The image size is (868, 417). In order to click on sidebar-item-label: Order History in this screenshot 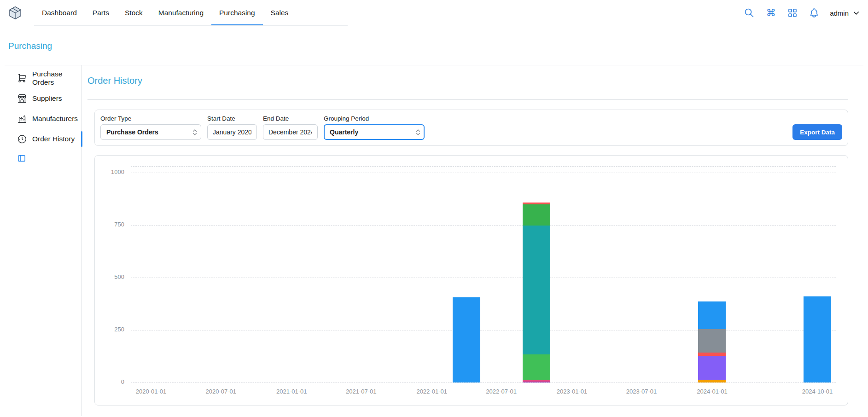, I will do `click(53, 139)`.